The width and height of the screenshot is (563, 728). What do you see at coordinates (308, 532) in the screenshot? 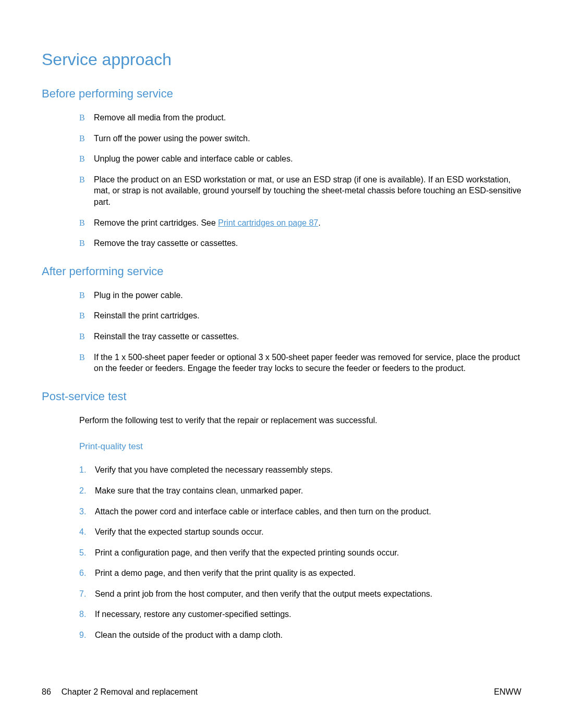
I see `step-text: Verify that the expected startup sounds …` at bounding box center [308, 532].